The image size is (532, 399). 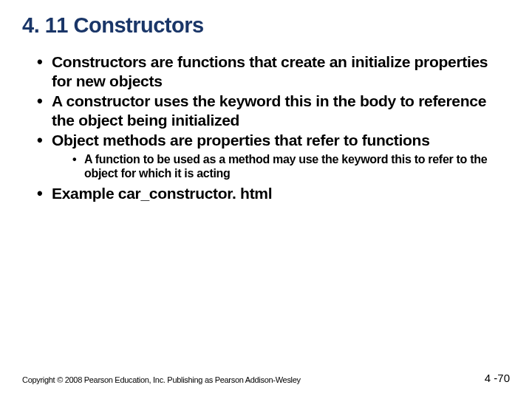 What do you see at coordinates (275, 194) in the screenshot?
I see `bullet-item: Example car_constructor. html` at bounding box center [275, 194].